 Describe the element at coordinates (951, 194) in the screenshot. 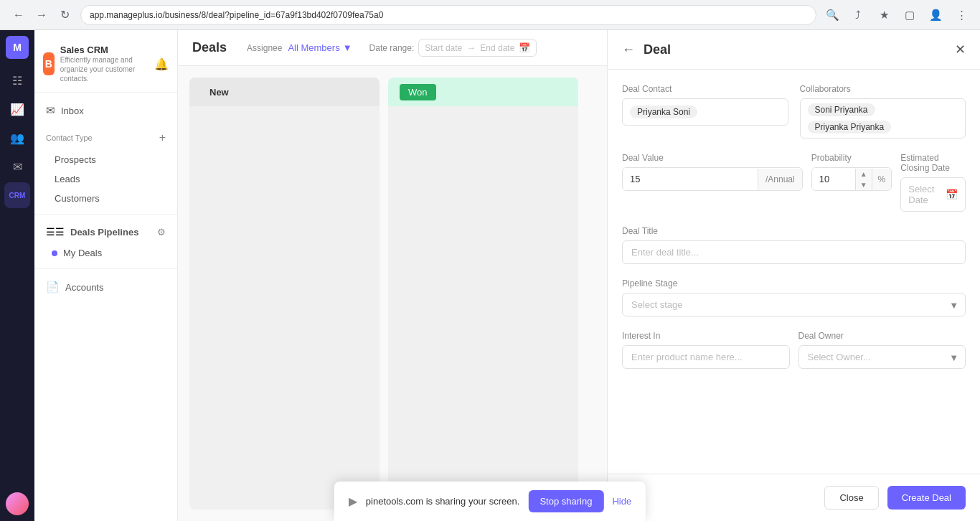

I see `closing-calendar-icon: 📅` at that location.